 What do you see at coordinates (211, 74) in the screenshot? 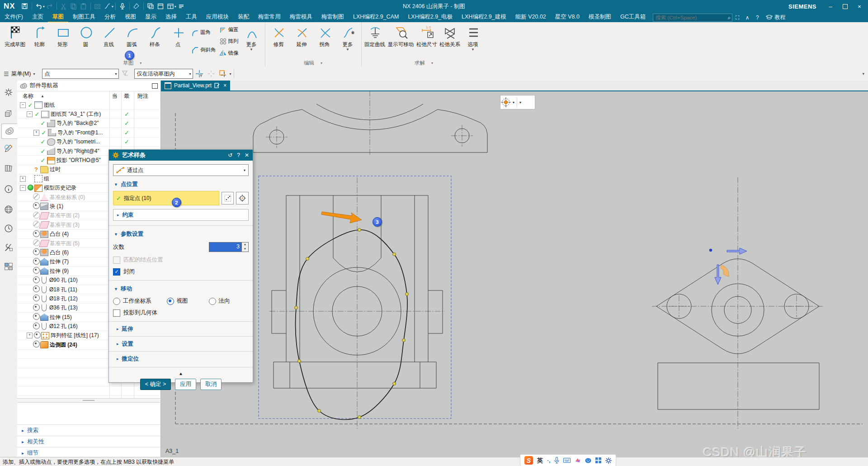
I see `snap-disabled-icon` at bounding box center [211, 74].